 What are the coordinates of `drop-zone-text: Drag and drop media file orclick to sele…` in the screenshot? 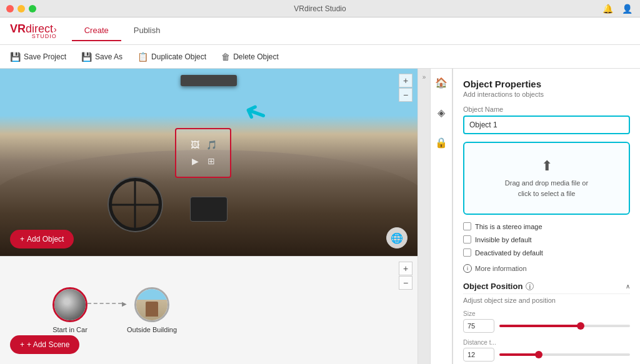 It's located at (546, 189).